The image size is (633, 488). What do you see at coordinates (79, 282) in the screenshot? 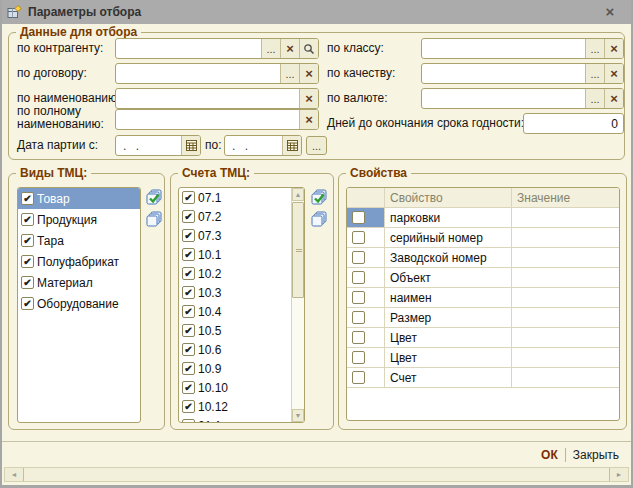
I see `list-item: ✔Материал` at bounding box center [79, 282].